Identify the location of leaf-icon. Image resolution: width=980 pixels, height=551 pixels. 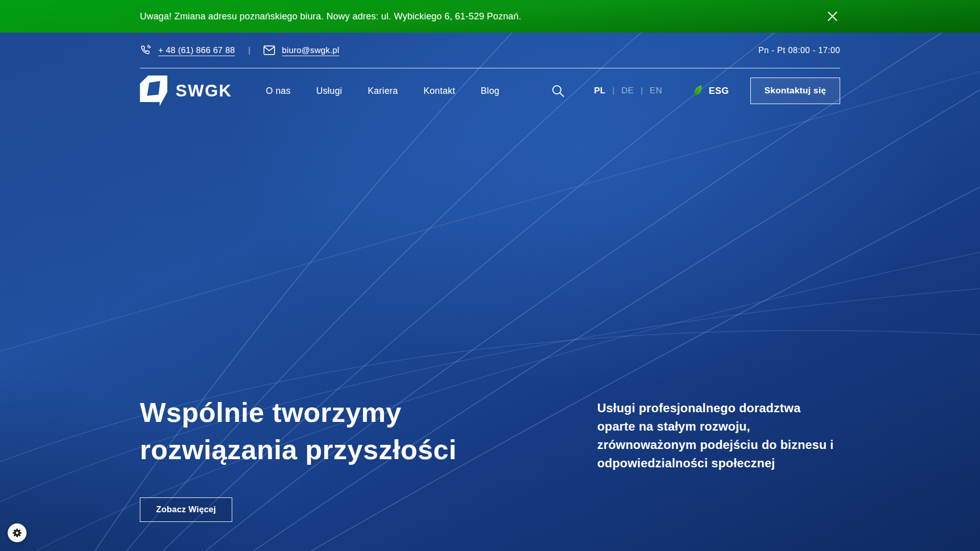
(698, 91).